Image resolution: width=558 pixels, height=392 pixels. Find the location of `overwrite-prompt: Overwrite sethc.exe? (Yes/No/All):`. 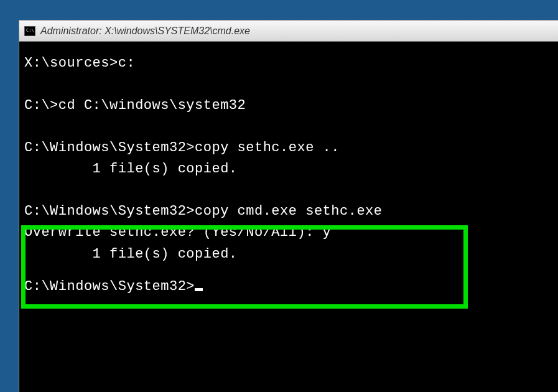

overwrite-prompt: Overwrite sethc.exe? (Yes/No/All): is located at coordinates (174, 233).